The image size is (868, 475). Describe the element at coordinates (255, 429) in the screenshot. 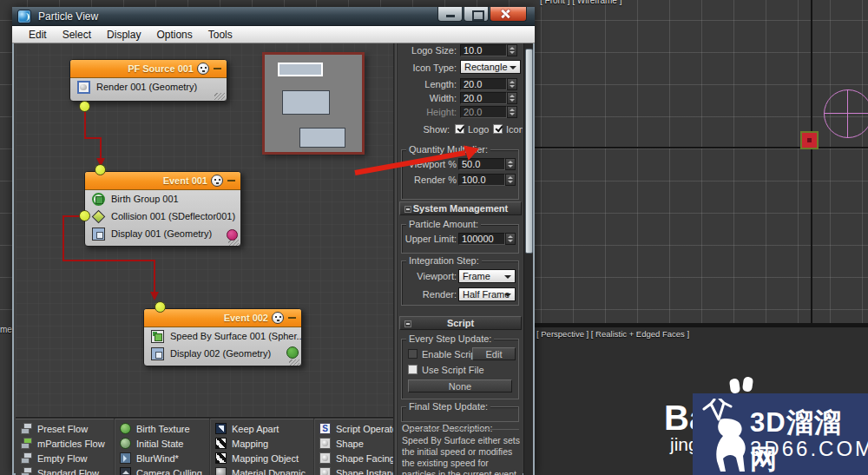

I see `depot-item-label: Keep Apart` at that location.